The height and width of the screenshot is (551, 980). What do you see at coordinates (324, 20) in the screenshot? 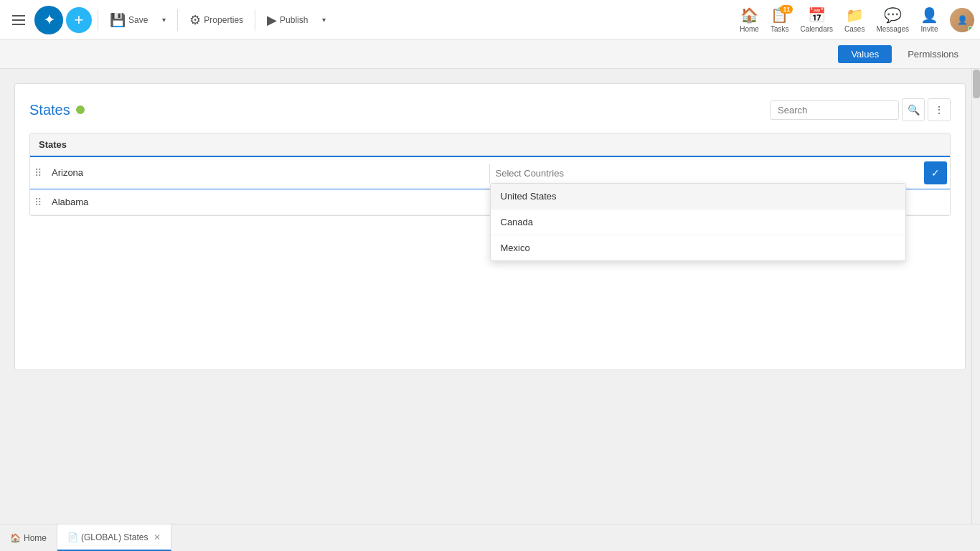
I see `chevron-down-icon2: ▾` at bounding box center [324, 20].